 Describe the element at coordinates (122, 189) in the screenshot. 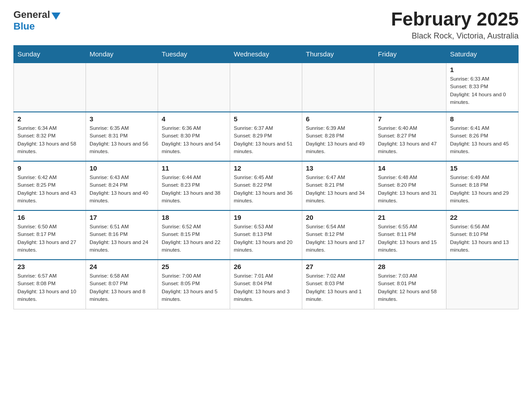

I see `day-info: Sunrise: 6:43 AMSunset: 8:24 PMDaylight:…` at that location.